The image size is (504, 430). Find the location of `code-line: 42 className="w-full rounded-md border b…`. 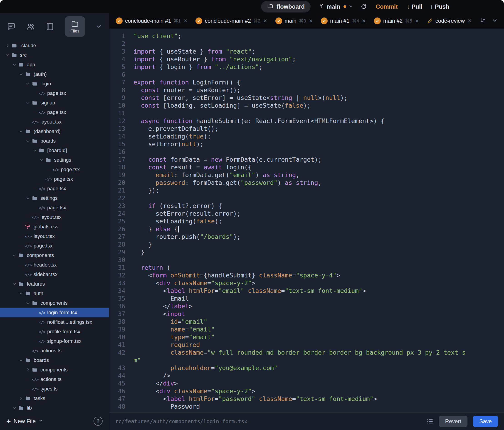

code-line: 42 className="w-full rounded-md border b… is located at coordinates (307, 357).